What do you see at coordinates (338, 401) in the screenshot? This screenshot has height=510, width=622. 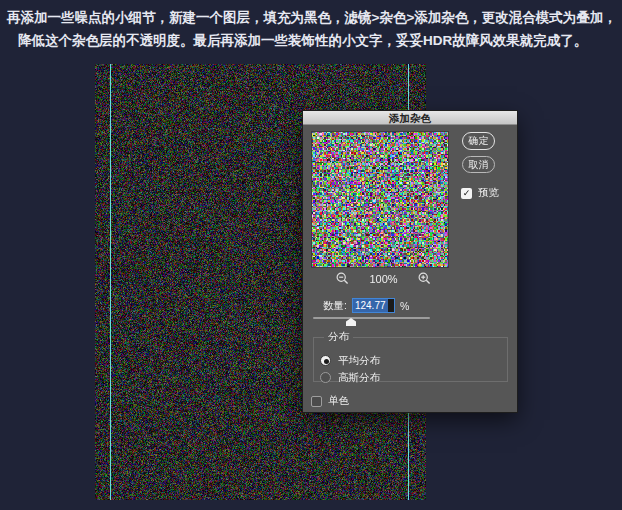 I see `monochrome-checkbox-label: 单色` at bounding box center [338, 401].